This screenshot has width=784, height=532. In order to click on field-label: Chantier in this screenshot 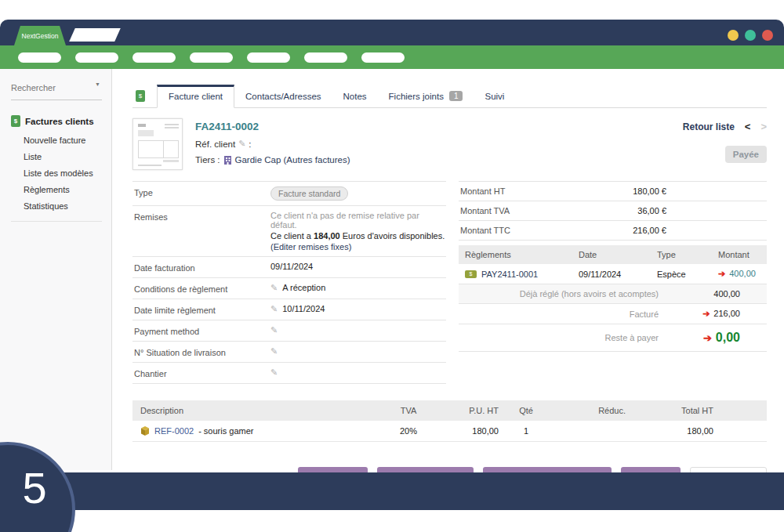, I will do `click(202, 373)`.